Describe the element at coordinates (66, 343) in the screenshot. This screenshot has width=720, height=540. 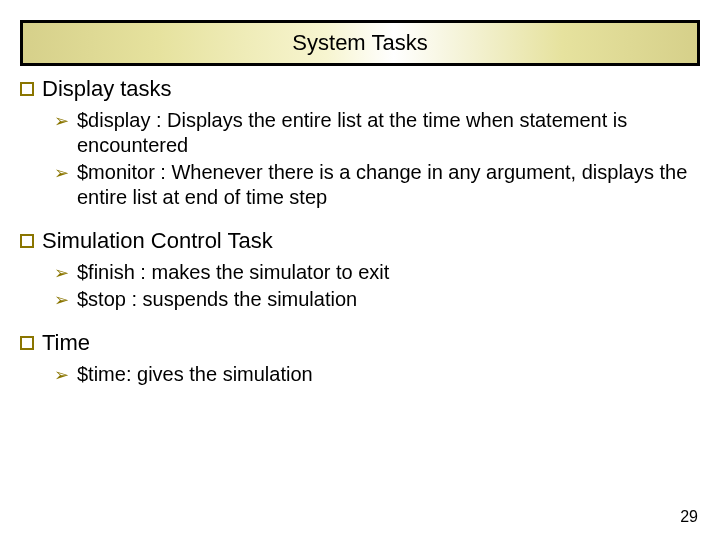
I see `section-heading-text: Time` at that location.